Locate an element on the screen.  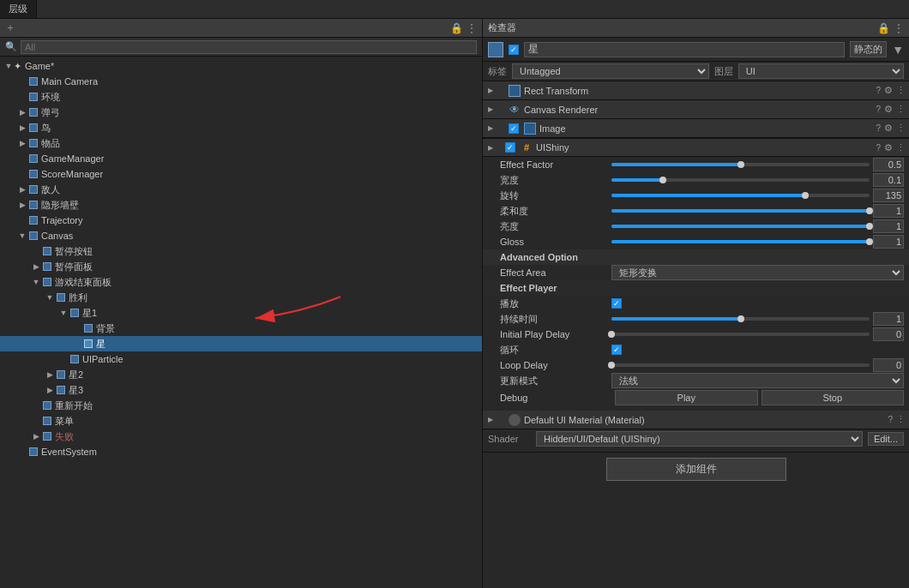
rotation-slider is located at coordinates (741, 195).